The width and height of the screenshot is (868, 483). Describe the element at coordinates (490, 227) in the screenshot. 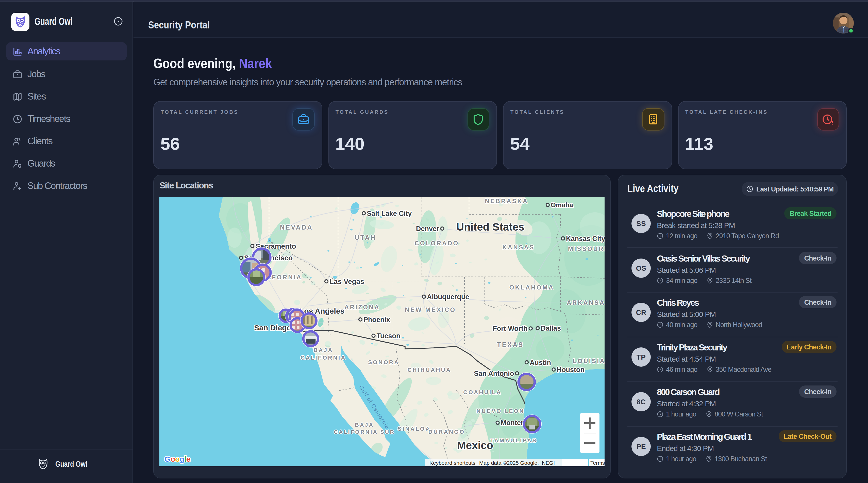

I see `svg-text: United States` at that location.